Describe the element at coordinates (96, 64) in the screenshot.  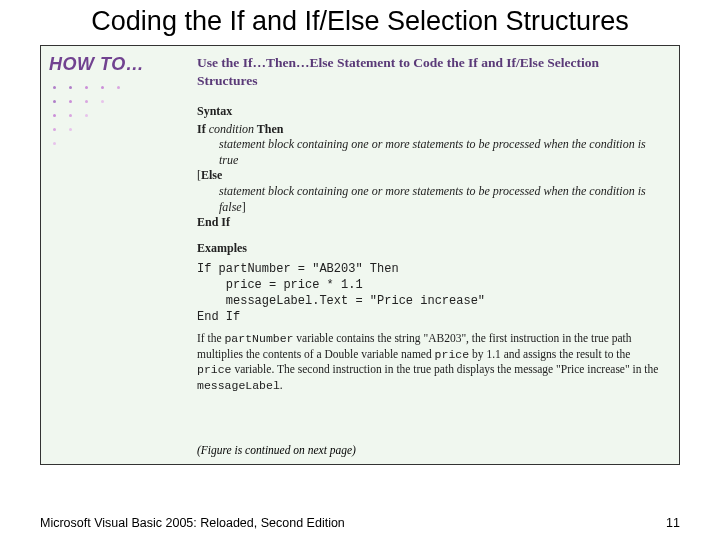
I see `howto-label: HOW TO…` at that location.